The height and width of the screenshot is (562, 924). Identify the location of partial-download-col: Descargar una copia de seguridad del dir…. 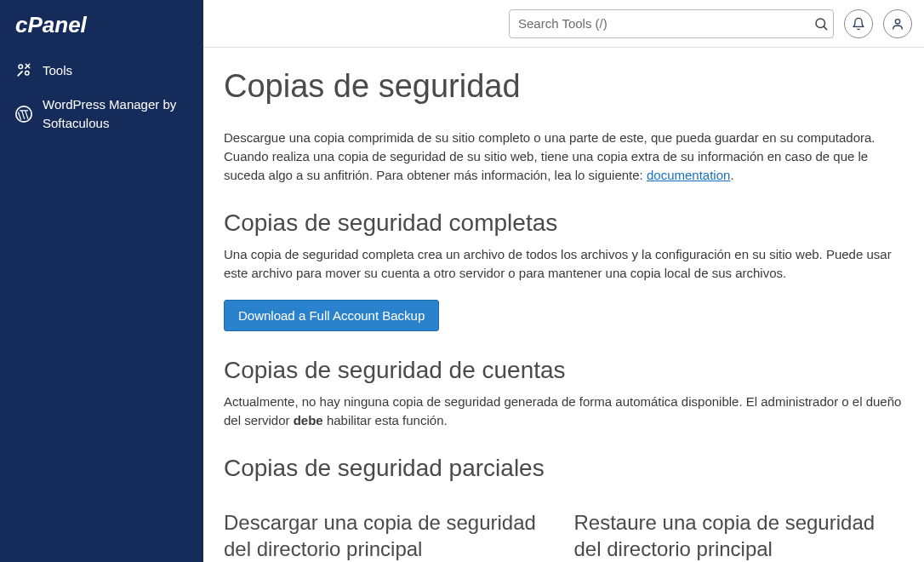
(389, 526).